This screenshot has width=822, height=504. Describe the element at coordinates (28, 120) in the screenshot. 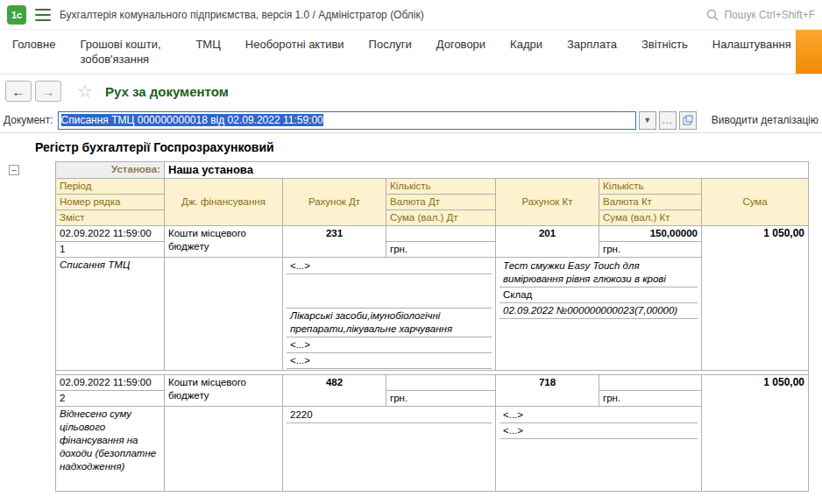

I see `document-label: Документ:` at that location.